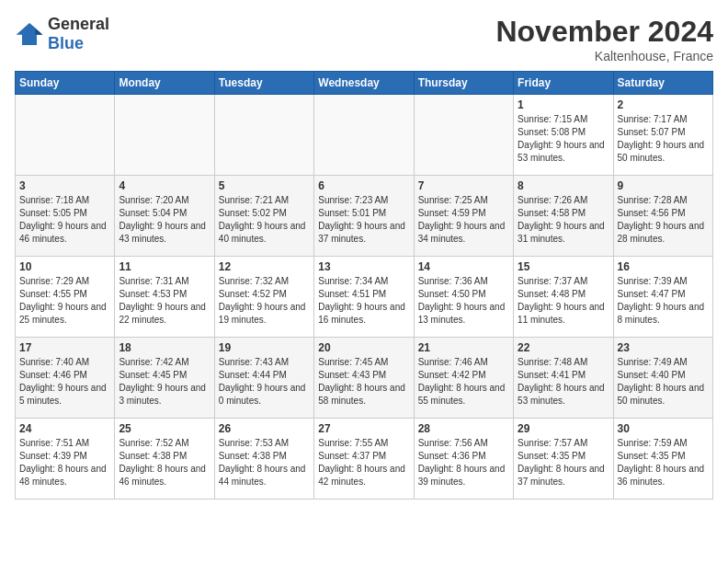 The image size is (728, 563). I want to click on logo-blue: Blue, so click(66, 43).